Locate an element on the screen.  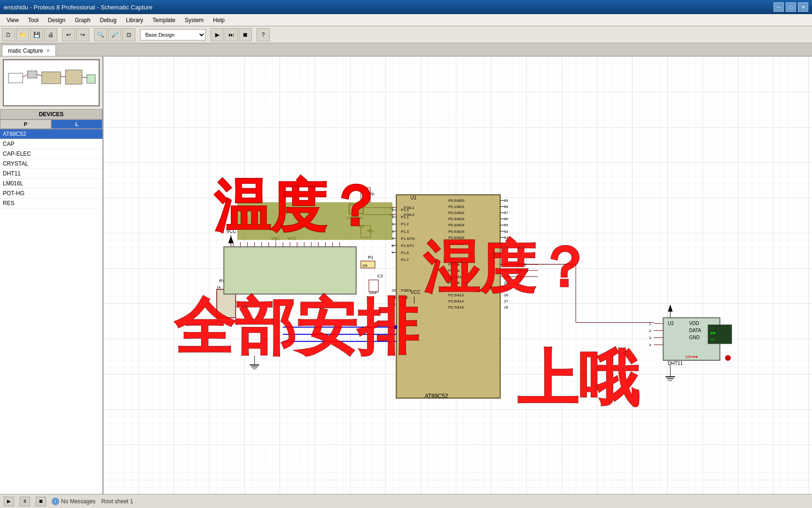
device-item-lm016l: LM016L is located at coordinates (51, 183).